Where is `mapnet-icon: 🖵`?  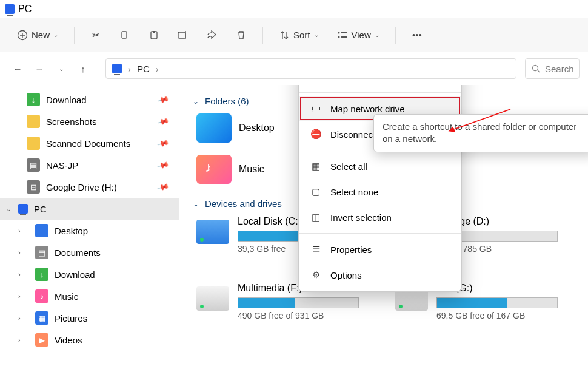 mapnet-icon: 🖵 is located at coordinates (316, 109).